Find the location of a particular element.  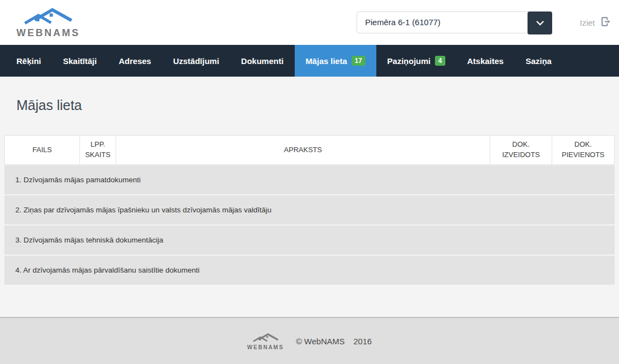

webnams-footer-logo-icon is located at coordinates (266, 338).